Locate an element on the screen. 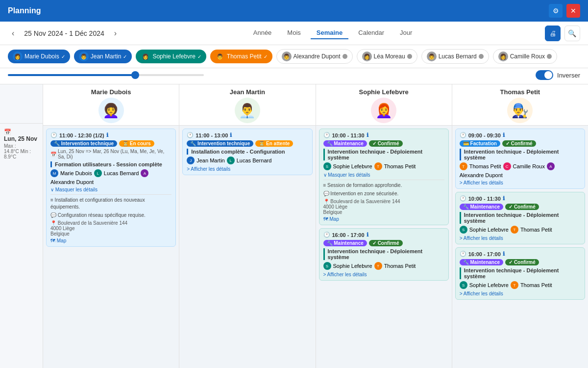 Image resolution: width=588 pixels, height=368 pixels. chip-jean-martin: 👨 Jean Martin ✓ is located at coordinates (103, 56).